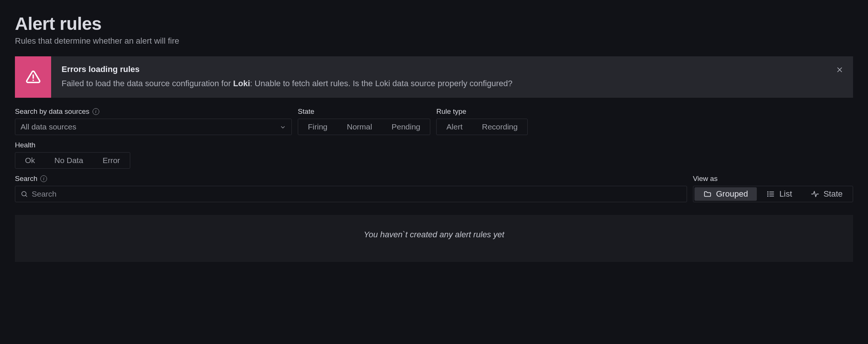  I want to click on error-msg-suffix: : Unable to fetch alert rules. Is the Lo…, so click(381, 84).